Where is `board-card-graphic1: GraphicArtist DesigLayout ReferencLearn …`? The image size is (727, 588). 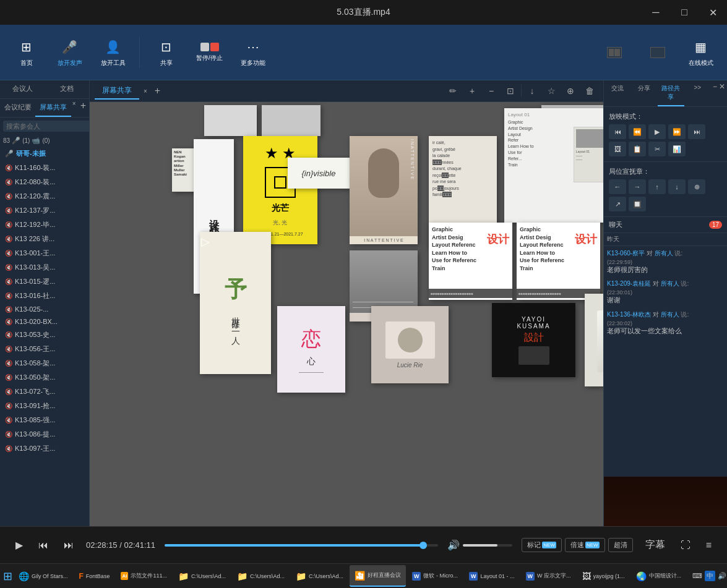
board-card-graphic1: GraphicArtist DesigLayout ReferencLearn … is located at coordinates (470, 261).